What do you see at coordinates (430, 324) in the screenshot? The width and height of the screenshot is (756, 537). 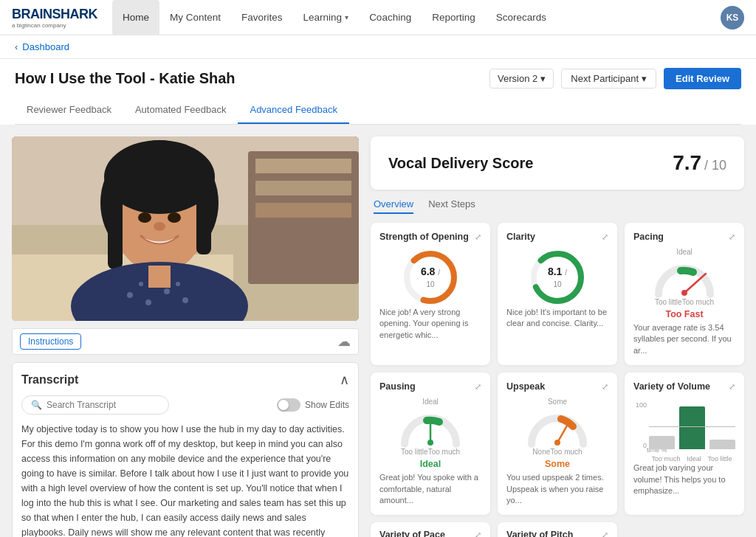 I see `metric-desc: Nice job! A very strong opening. Your op…` at bounding box center [430, 324].